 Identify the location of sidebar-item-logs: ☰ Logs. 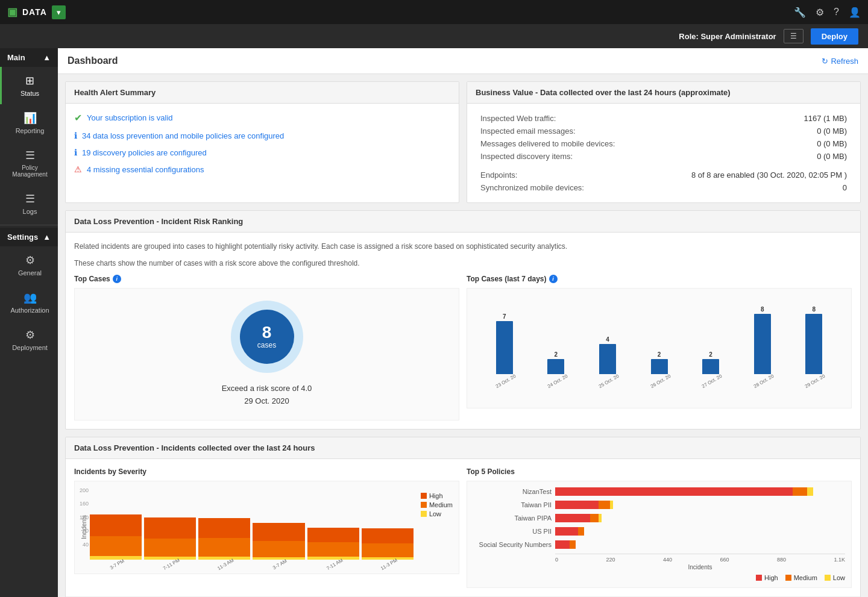
(29, 204).